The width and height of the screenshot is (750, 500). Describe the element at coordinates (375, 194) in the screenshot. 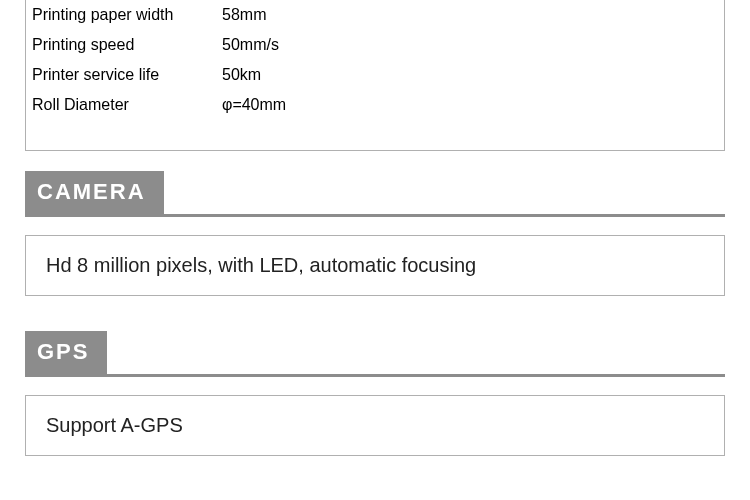

I see `camera-header-wrap: CAMERA` at that location.